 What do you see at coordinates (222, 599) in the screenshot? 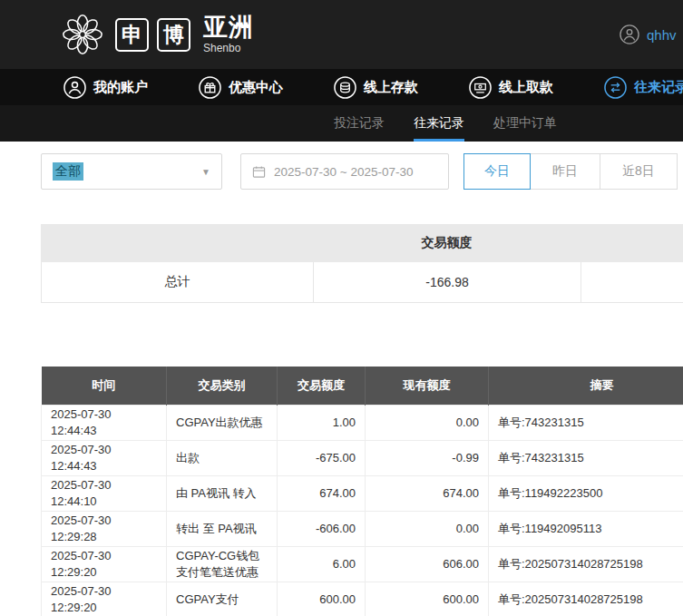
I see `table-cell: CGPAY支付` at bounding box center [222, 599].